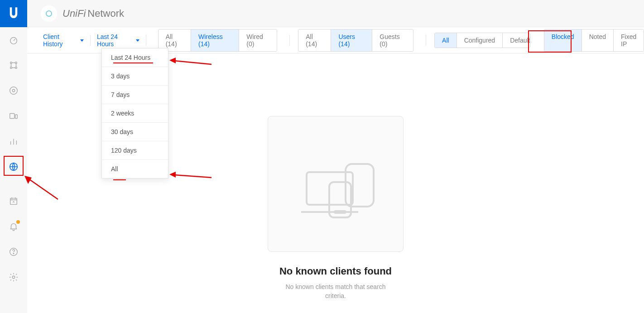 The image size is (644, 313). Describe the element at coordinates (106, 14) in the screenshot. I see `app-name: Network` at that location.